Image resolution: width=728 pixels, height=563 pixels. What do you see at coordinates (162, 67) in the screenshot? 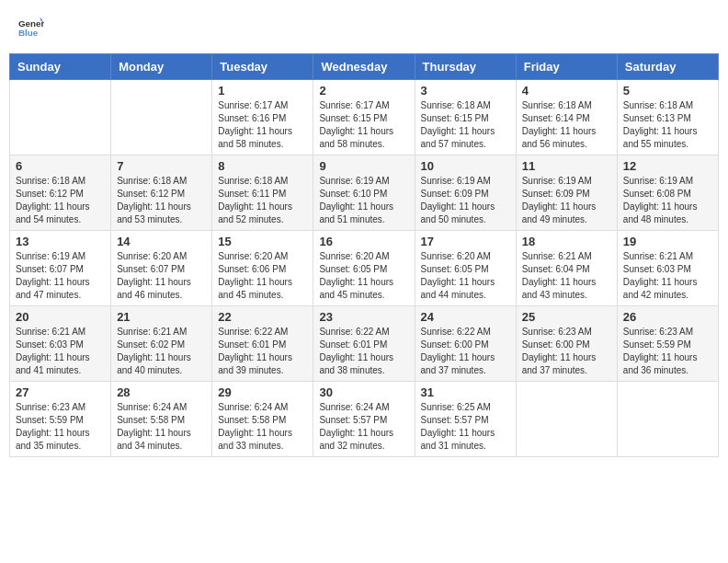
I see `day-of-week-header: Monday` at bounding box center [162, 67].